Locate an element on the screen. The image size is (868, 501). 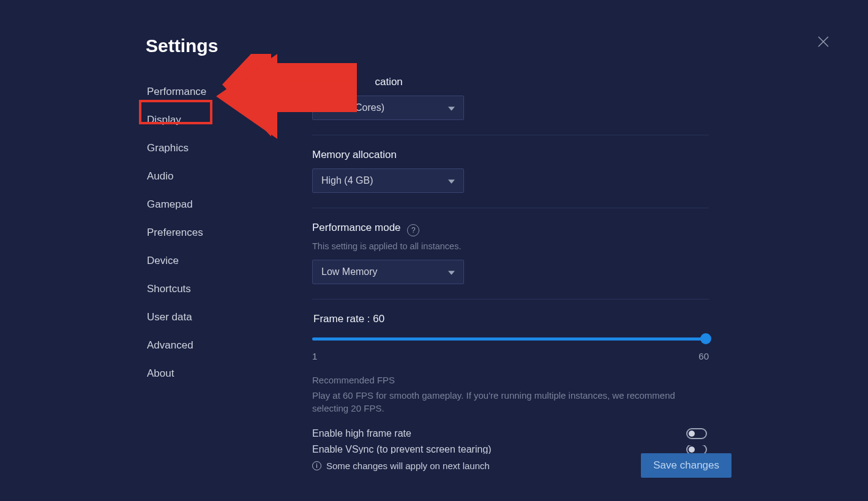
sidebar-item-display: Display is located at coordinates (164, 120).